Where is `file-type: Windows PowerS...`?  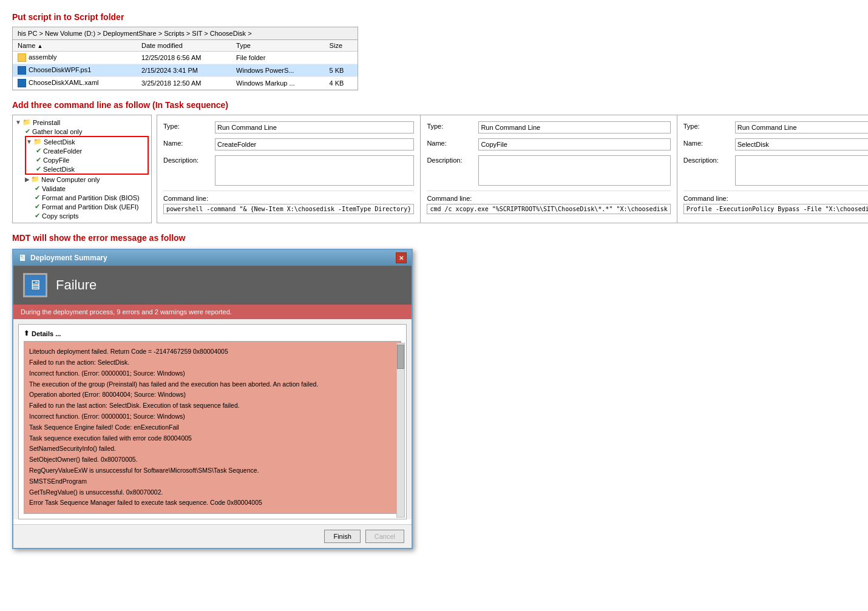
file-type: Windows PowerS... is located at coordinates (278, 70).